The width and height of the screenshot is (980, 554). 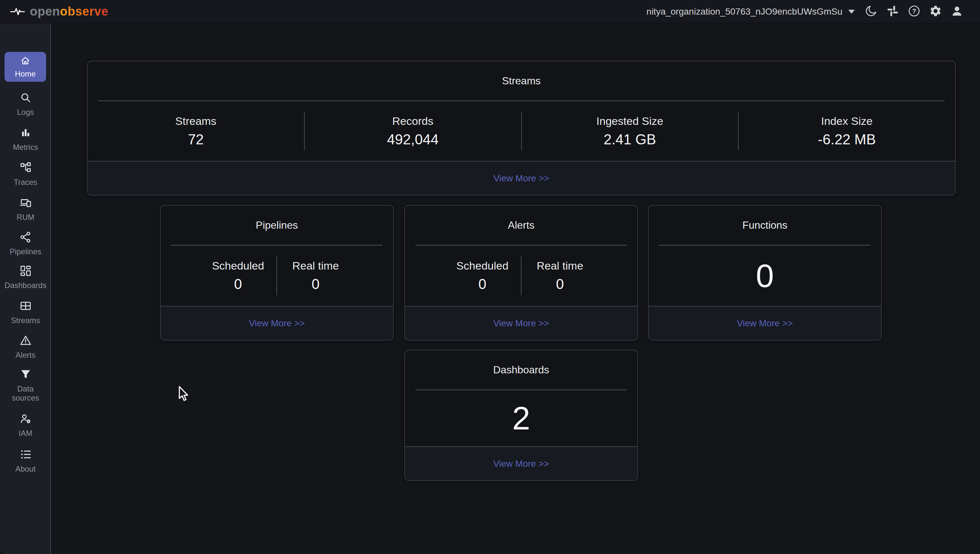 I want to click on alerts-card: Alerts Scheduled 0 Real time 0 View More…, so click(x=521, y=273).